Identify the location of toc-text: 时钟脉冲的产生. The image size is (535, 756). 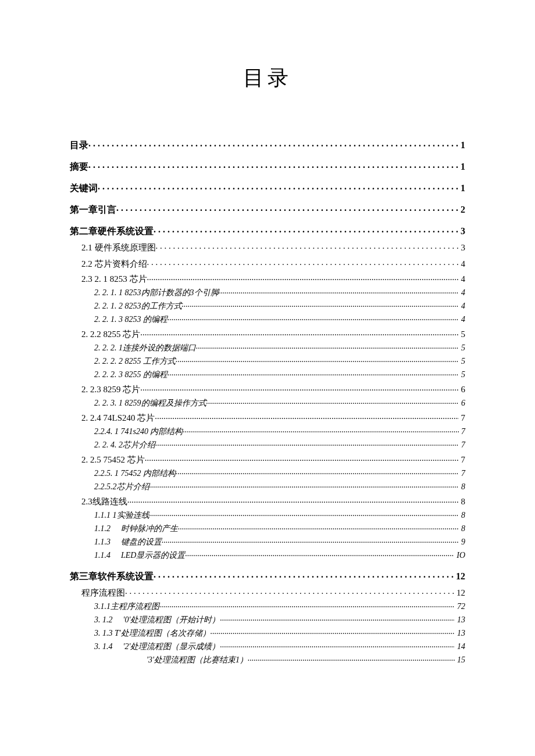
(149, 529).